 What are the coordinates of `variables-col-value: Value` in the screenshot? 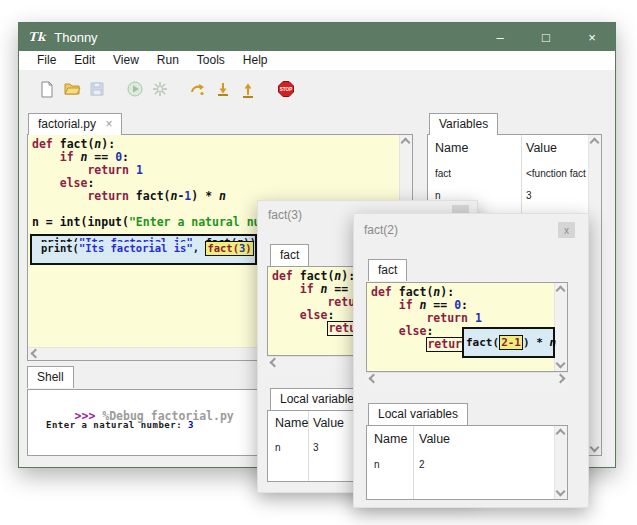 It's located at (542, 148).